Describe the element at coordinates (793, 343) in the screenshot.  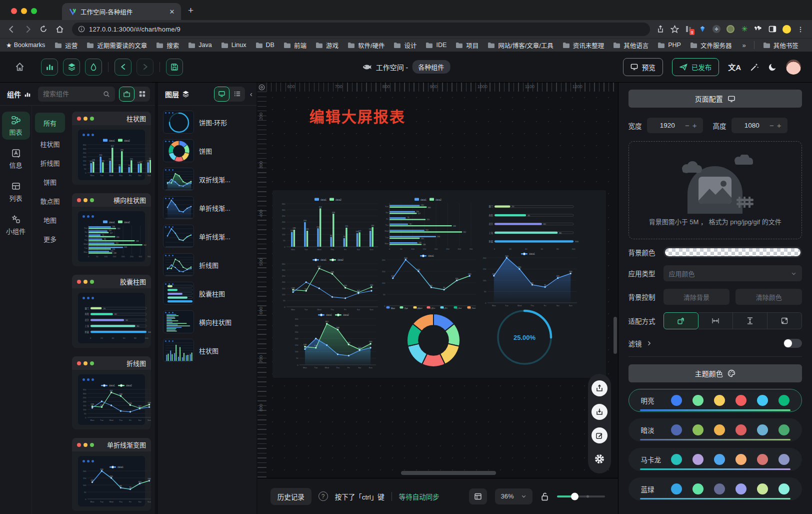
I see `filter-toggle` at that location.